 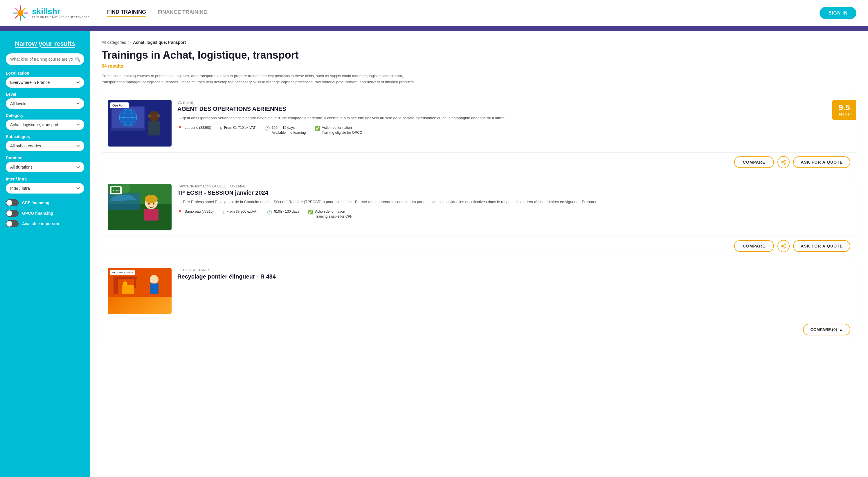 I want to click on cpf-toggle, so click(x=12, y=203).